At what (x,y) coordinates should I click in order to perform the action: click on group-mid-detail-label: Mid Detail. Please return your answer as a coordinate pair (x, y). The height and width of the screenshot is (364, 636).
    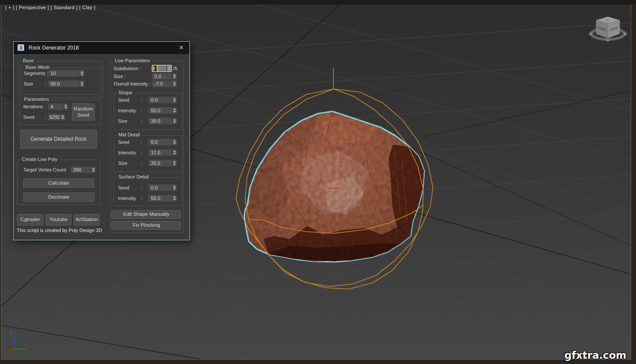
    Looking at the image, I should click on (129, 135).